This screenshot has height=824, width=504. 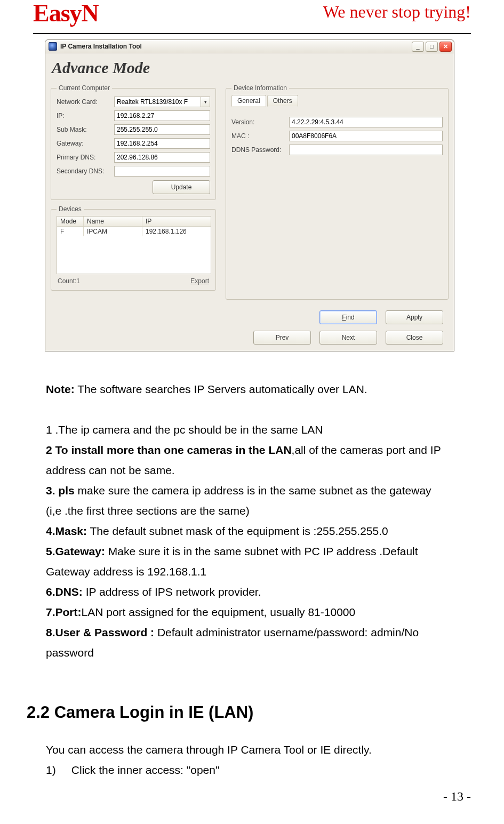 What do you see at coordinates (205, 102) in the screenshot?
I see `network-card-dropdown: ▾` at bounding box center [205, 102].